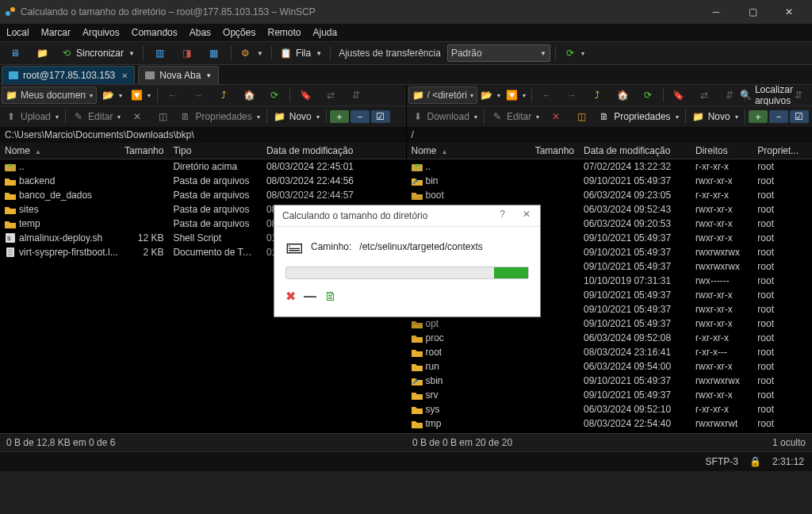 The height and width of the screenshot is (514, 812). Describe the element at coordinates (297, 117) in the screenshot. I see `local-new-button: 📁Novo▾` at that location.